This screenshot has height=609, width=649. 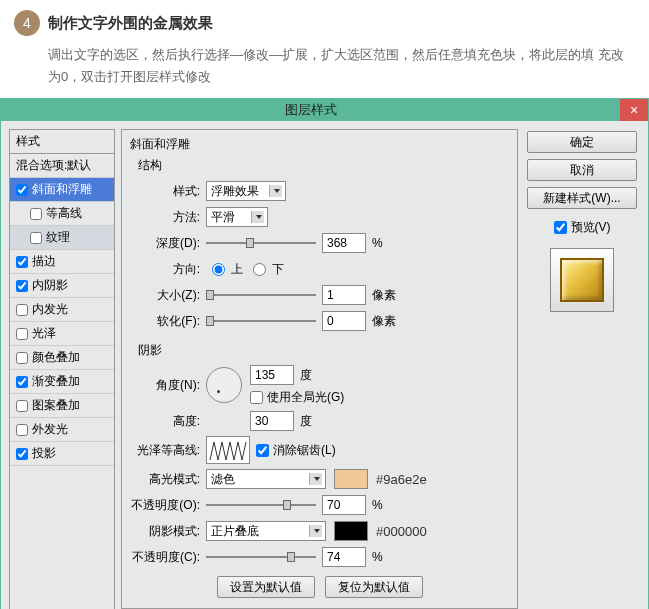 What do you see at coordinates (351, 531) in the screenshot?
I see `shadow-color-swatch` at bounding box center [351, 531].